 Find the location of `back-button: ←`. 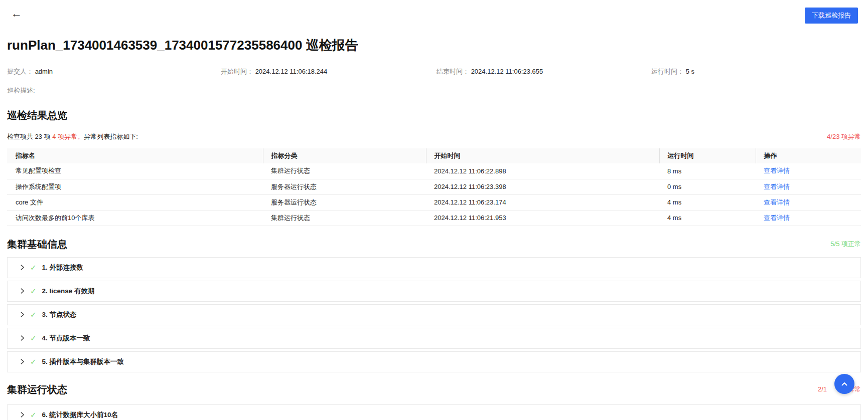

back-button: ← is located at coordinates (17, 14).